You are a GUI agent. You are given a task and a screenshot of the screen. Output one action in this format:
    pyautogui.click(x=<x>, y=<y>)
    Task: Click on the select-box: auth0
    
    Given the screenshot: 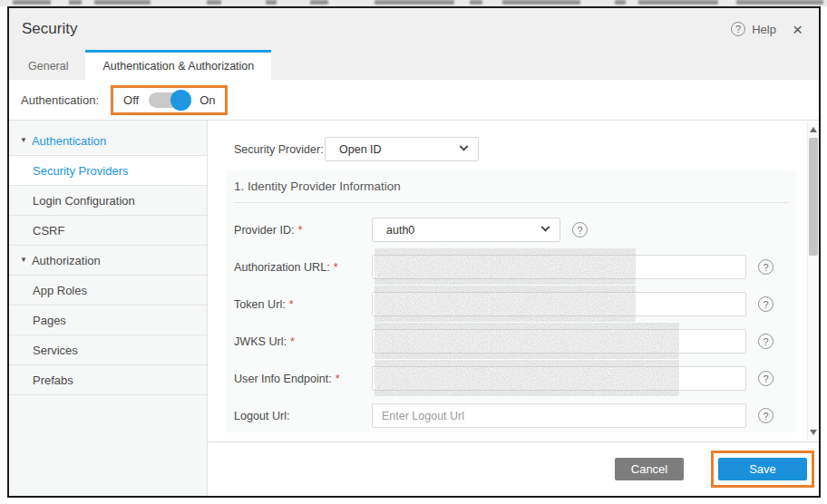 What is the action you would take?
    pyautogui.click(x=466, y=230)
    